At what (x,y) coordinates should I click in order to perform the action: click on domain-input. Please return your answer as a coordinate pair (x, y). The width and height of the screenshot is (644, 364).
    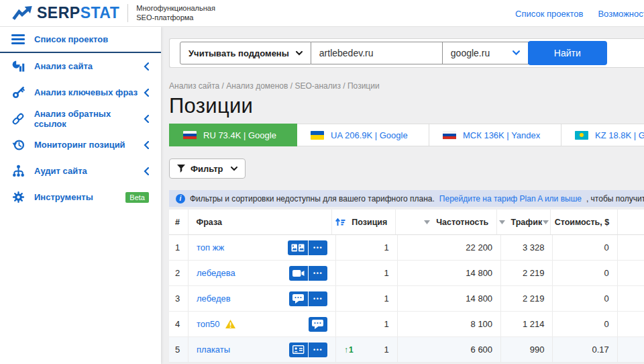
    Looking at the image, I should click on (377, 53).